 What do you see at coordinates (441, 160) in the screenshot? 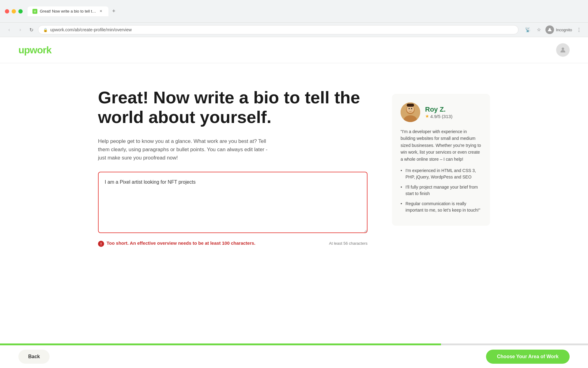
I see `example-card: Roy Z. ★ 4.9/5 (313) "I'm a developer wi…` at bounding box center [441, 160].